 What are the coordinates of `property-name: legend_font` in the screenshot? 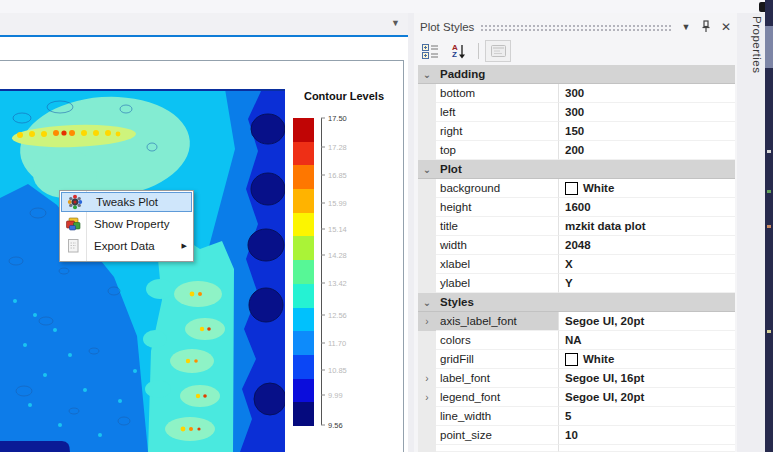 It's located at (497, 398).